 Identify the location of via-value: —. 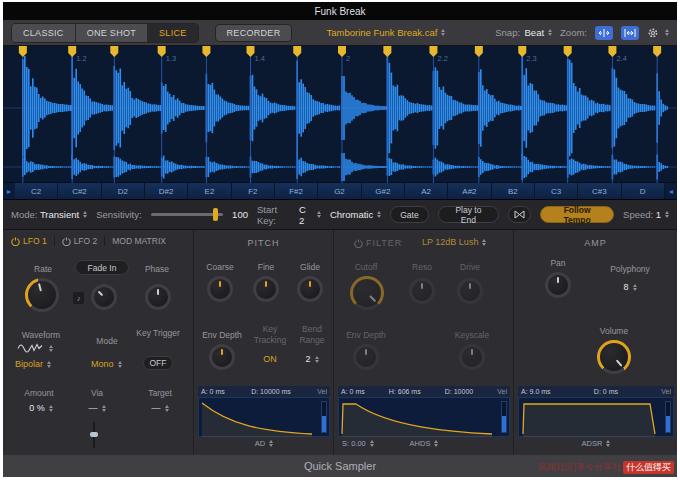
(97, 408).